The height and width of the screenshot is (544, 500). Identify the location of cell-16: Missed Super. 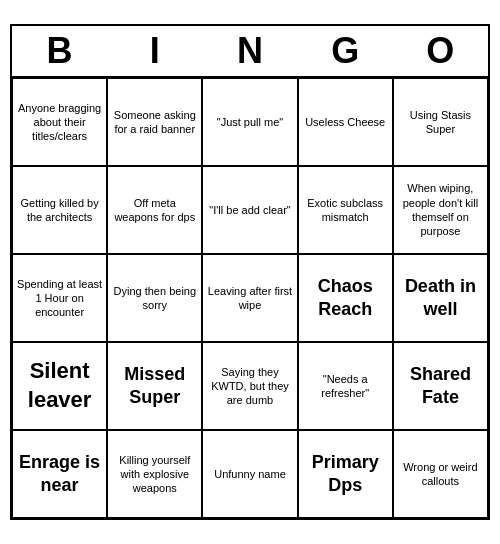
(154, 386).